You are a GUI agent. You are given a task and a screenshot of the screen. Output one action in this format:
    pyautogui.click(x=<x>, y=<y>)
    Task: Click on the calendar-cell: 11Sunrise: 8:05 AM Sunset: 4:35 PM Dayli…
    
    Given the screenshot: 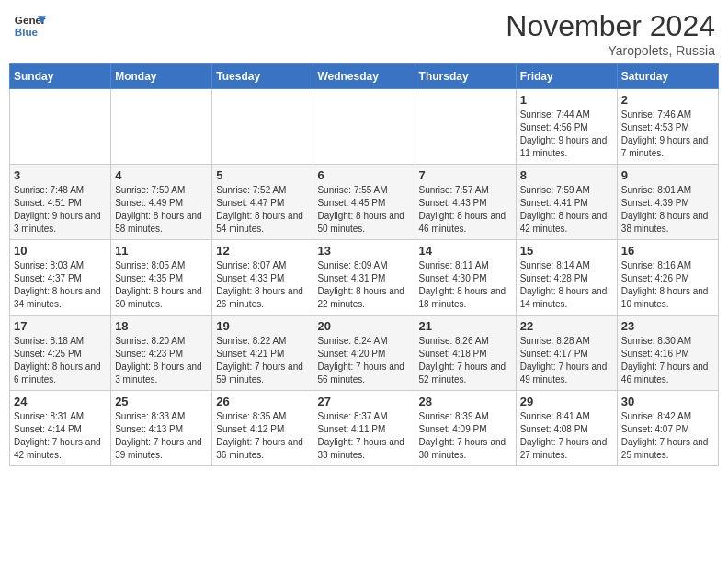 What is the action you would take?
    pyautogui.click(x=162, y=278)
    